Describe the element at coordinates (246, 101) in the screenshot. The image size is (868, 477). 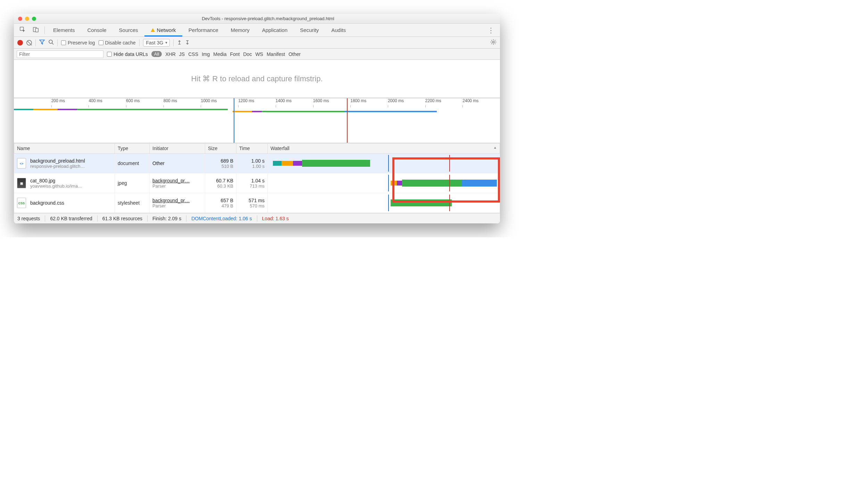
I see `ruler-tick: 1200 ms` at that location.